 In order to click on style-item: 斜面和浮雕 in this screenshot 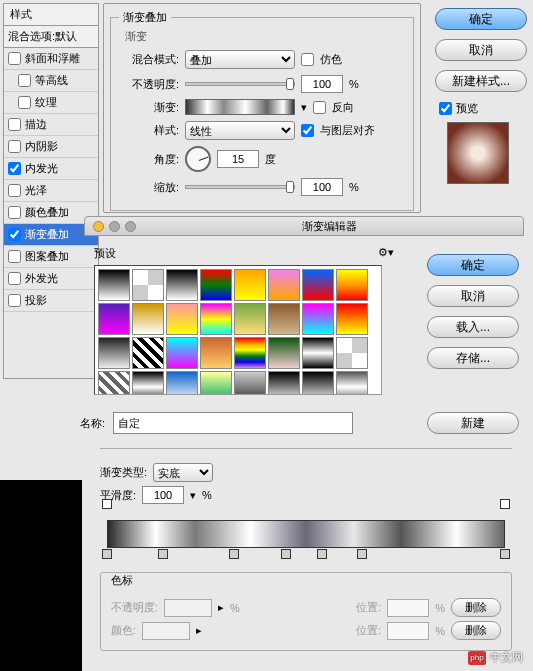, I will do `click(51, 59)`.